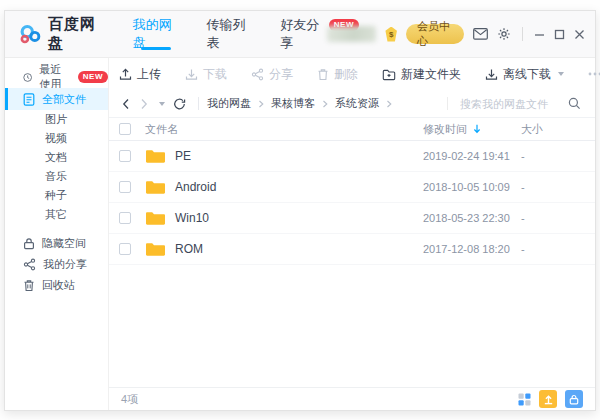 The image size is (600, 420). I want to click on maximize-button, so click(560, 34).